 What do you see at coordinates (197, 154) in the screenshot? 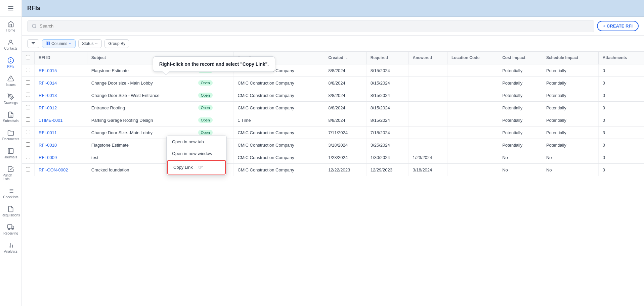
I see `context-menu-item-open-new-window: Open in new window` at bounding box center [197, 154].